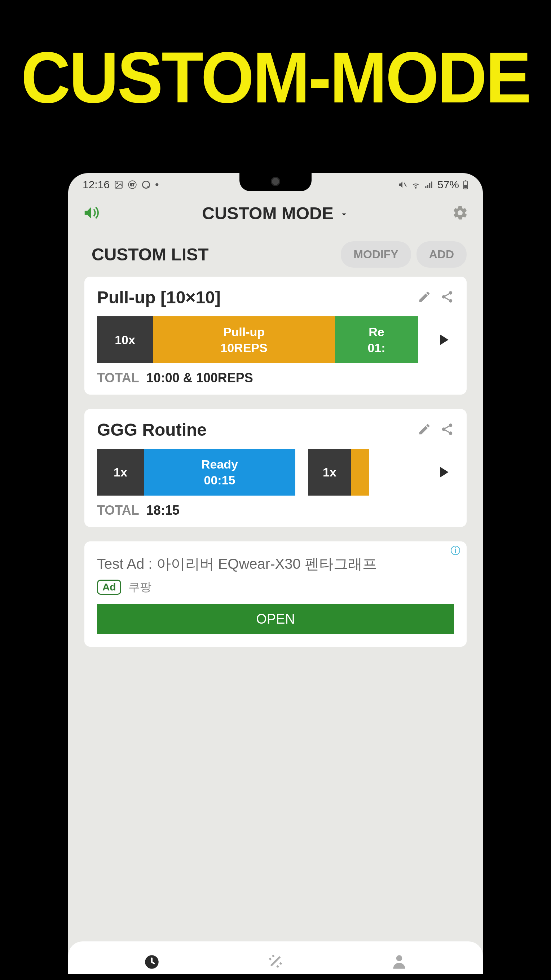 The image size is (551, 980). I want to click on block-exercise: Pull-up 10REPS, so click(244, 340).